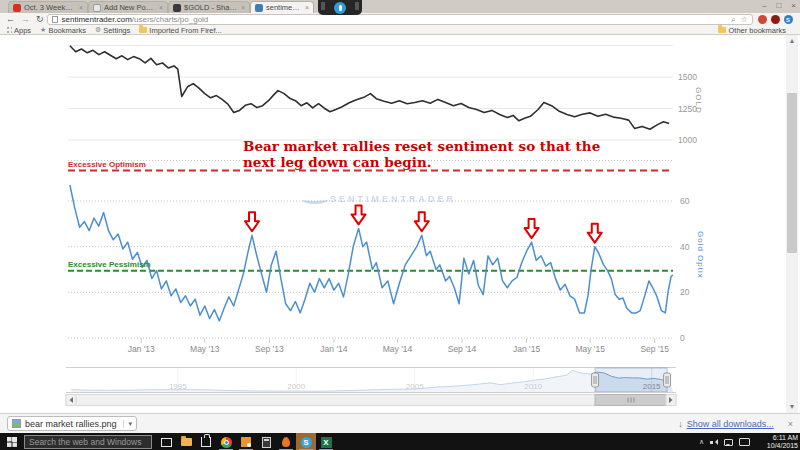 The width and height of the screenshot is (800, 450). What do you see at coordinates (112, 30) in the screenshot?
I see `bookmark-item: ⚙Settings` at bounding box center [112, 30].